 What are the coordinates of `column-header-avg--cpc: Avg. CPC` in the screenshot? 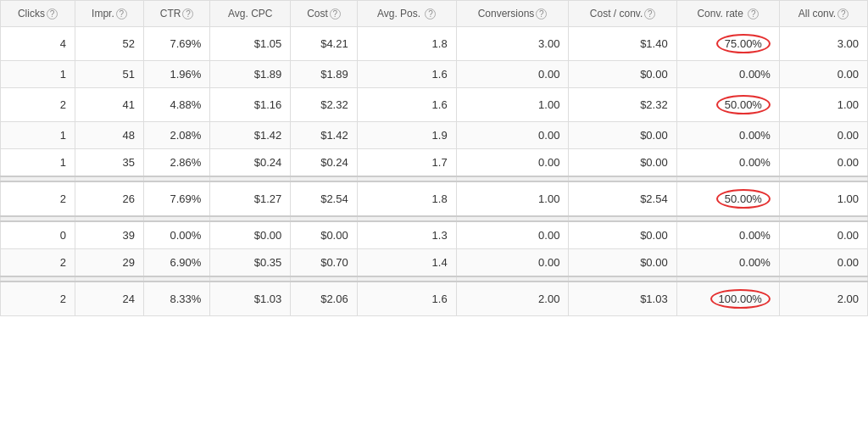 It's located at (251, 14).